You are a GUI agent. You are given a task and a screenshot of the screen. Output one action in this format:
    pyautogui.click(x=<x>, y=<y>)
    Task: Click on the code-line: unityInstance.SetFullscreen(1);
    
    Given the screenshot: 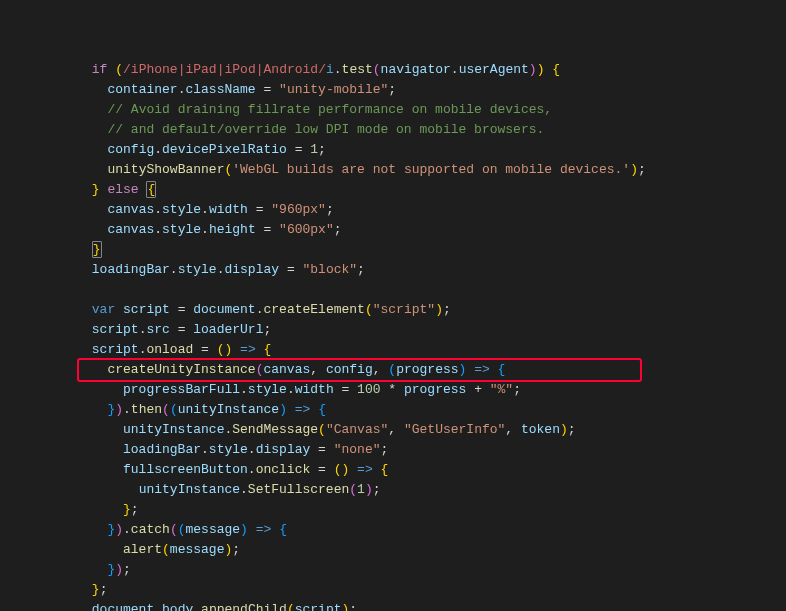 What is the action you would take?
    pyautogui.click(x=416, y=490)
    